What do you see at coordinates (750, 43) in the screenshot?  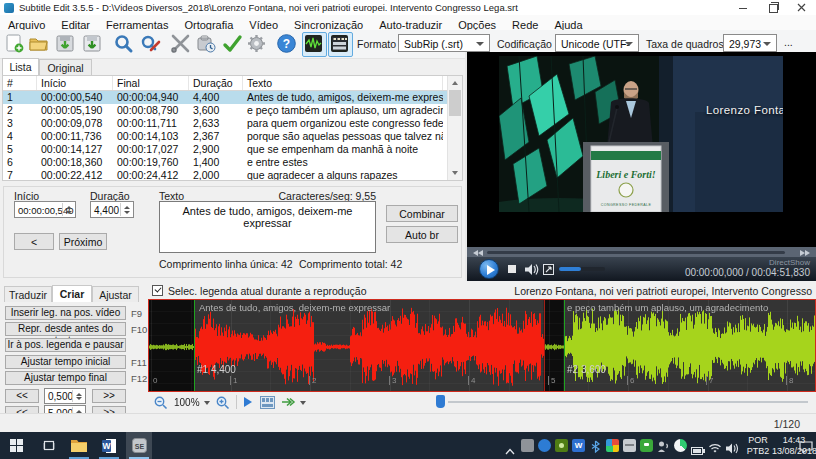 I see `framerate-select: 29,973` at bounding box center [750, 43].